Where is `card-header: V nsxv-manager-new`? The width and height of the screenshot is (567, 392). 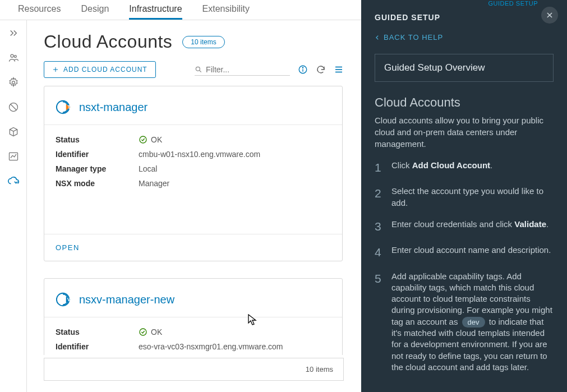
card-header: V nsxv-manager-new is located at coordinates (193, 298).